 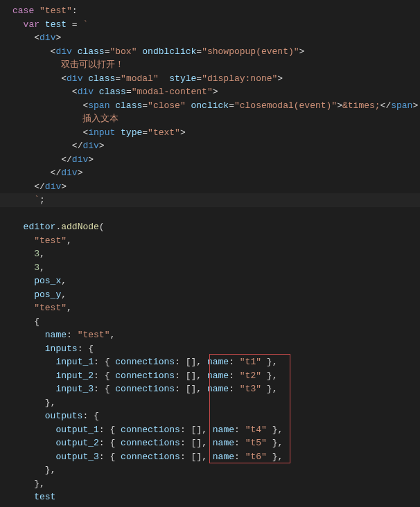 I want to click on code-line, so click(x=210, y=214).